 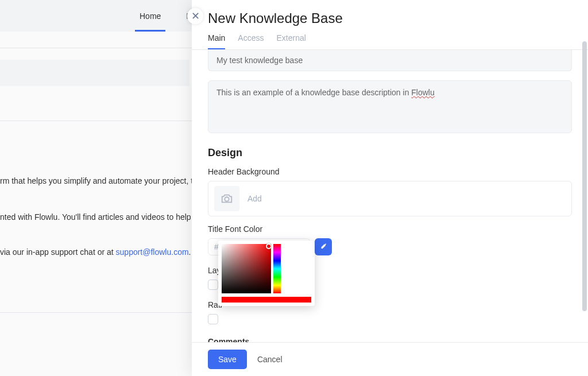 I want to click on header-bg-add-label: Add, so click(x=255, y=199).